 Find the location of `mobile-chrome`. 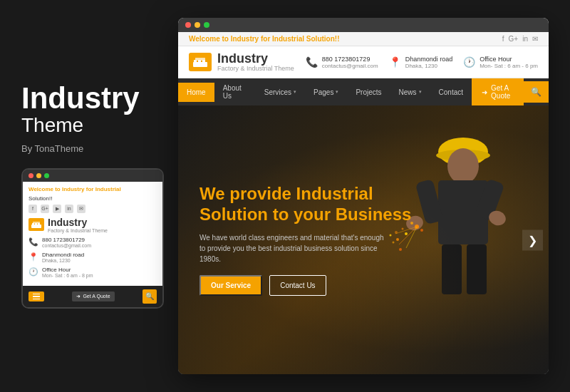

mobile-chrome is located at coordinates (93, 175).